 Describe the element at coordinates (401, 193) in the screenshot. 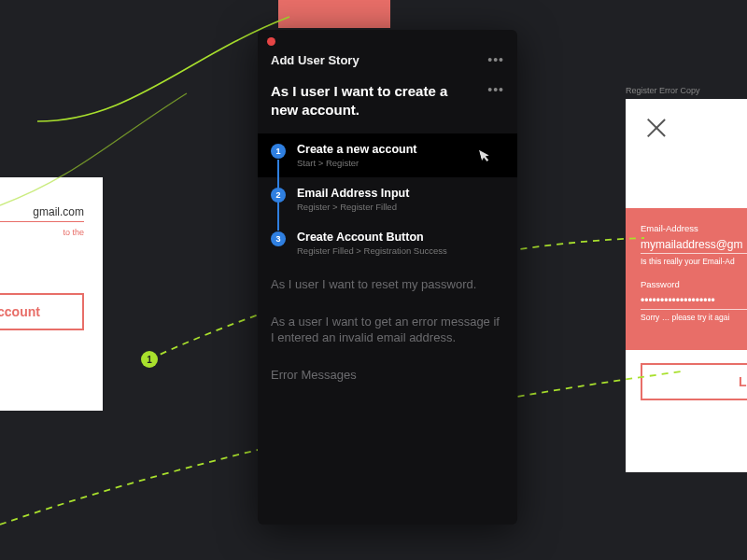

I see `step-name: Email Address Input` at that location.